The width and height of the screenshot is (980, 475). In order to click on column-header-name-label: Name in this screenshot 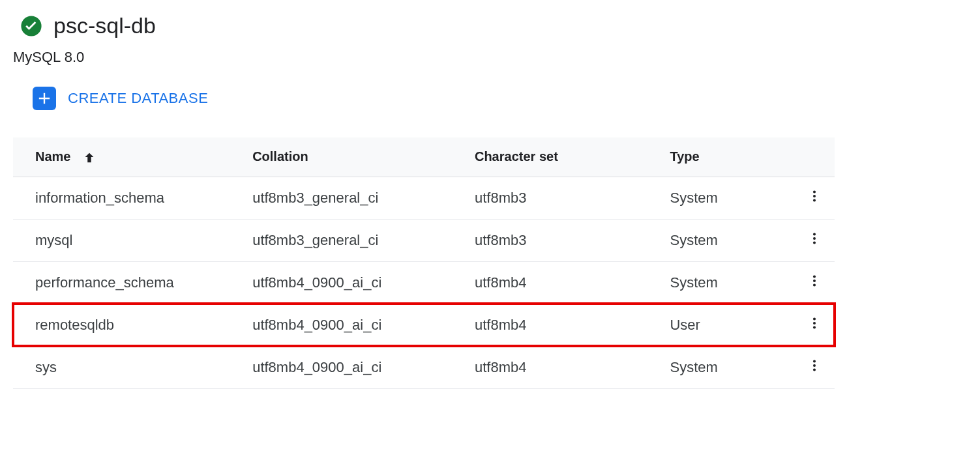, I will do `click(53, 156)`.